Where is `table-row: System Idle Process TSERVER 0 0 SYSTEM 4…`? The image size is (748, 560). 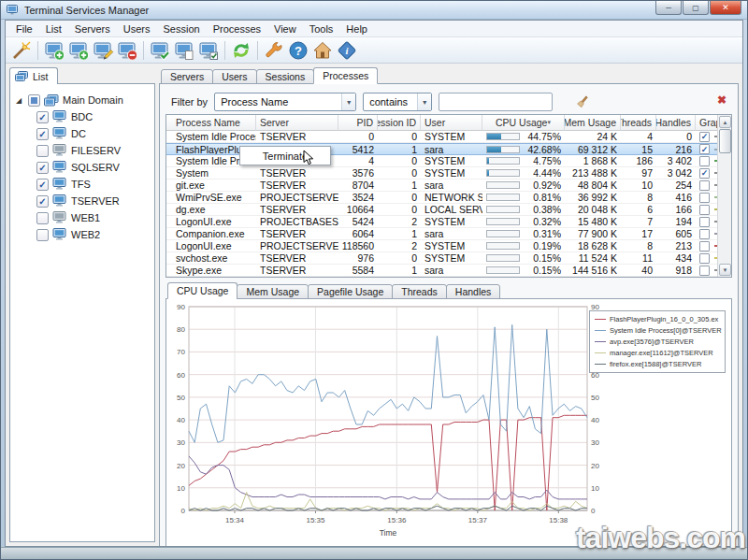 table-row: System Idle Process TSERVER 0 0 SYSTEM 4… is located at coordinates (449, 136).